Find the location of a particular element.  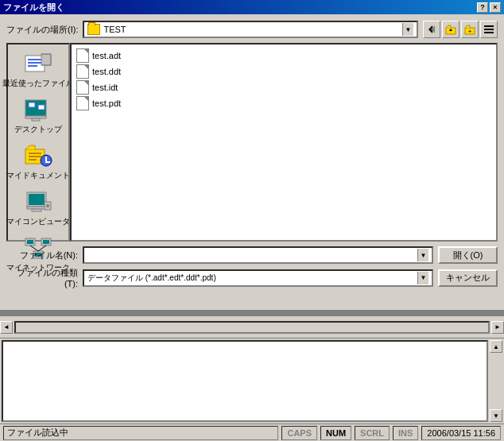

scrl-indicator: SCRL is located at coordinates (372, 433).